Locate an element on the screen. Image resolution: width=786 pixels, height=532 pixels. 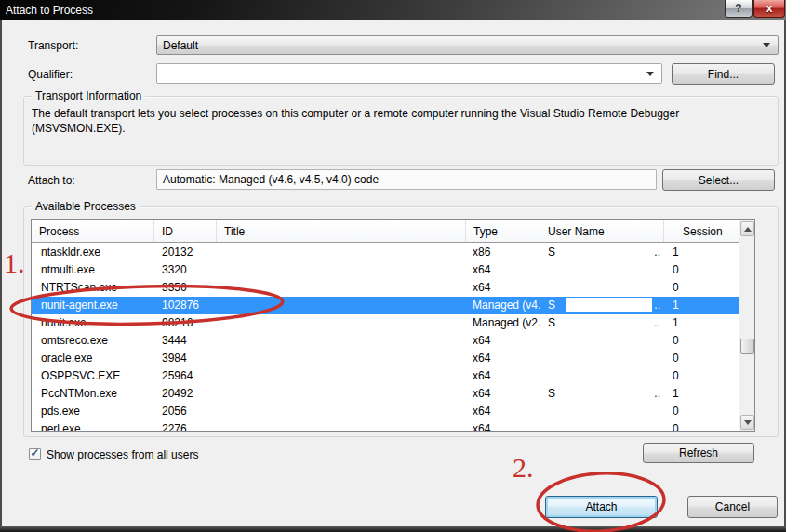
qualifier-combobox is located at coordinates (409, 73).